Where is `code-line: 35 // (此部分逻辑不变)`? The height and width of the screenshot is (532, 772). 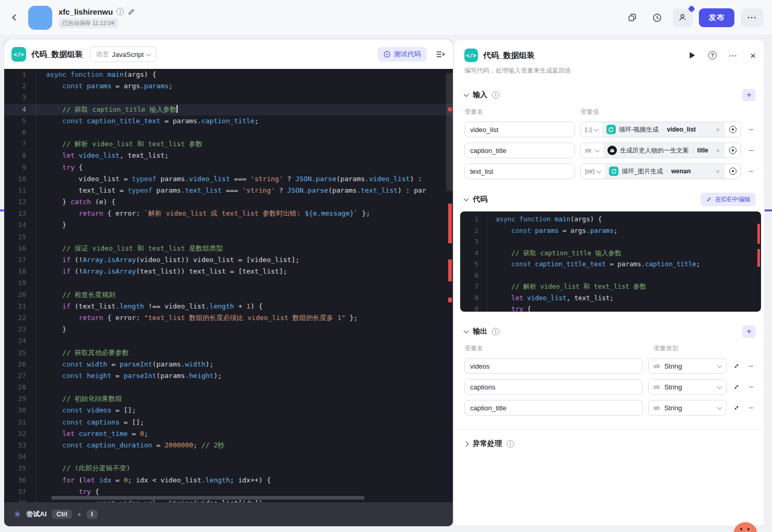 code-line: 35 // (此部分逻辑不变) is located at coordinates (229, 468).